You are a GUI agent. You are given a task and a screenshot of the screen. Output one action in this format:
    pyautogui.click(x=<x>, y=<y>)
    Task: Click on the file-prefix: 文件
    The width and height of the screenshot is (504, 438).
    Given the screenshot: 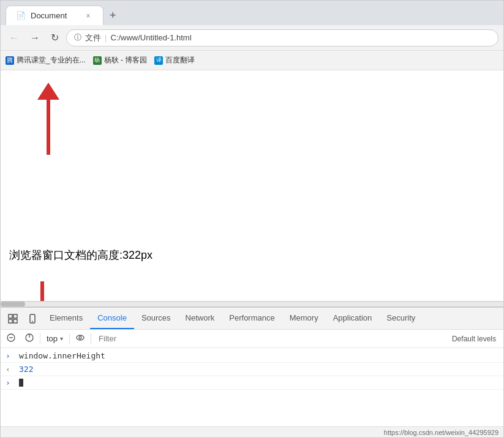 What is the action you would take?
    pyautogui.click(x=93, y=38)
    